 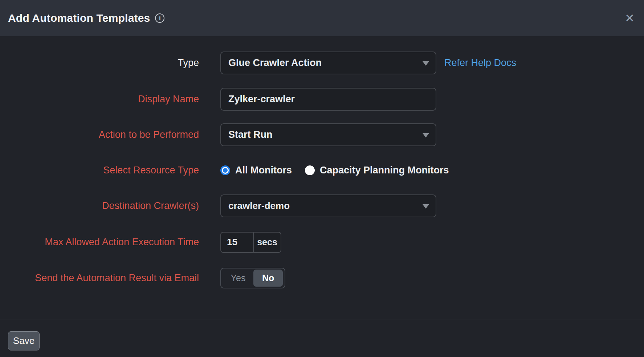 What do you see at coordinates (310, 171) in the screenshot?
I see `radio-unselected-icon` at bounding box center [310, 171].